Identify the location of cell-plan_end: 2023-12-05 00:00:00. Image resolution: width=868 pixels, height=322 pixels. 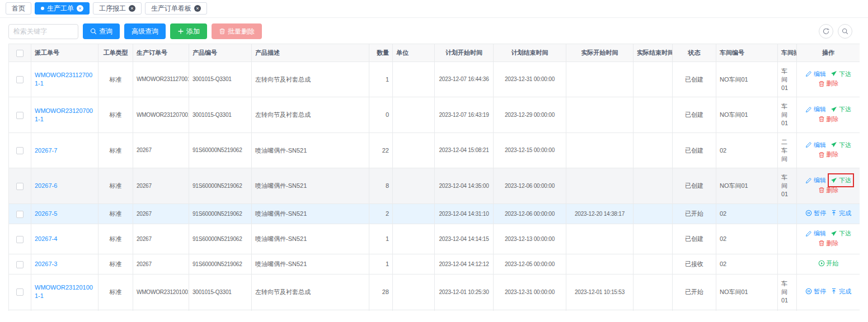
(530, 264).